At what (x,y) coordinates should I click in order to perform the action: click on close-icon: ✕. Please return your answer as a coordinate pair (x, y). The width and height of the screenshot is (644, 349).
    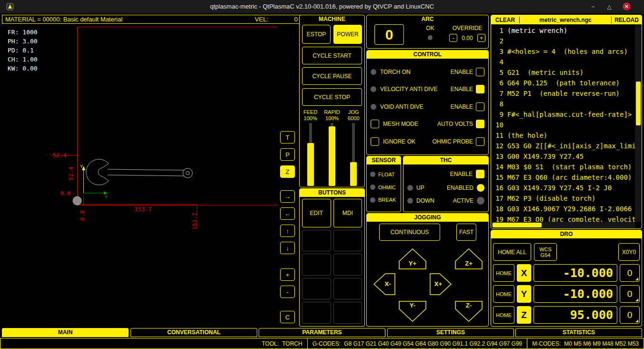
    Looking at the image, I should click on (627, 7).